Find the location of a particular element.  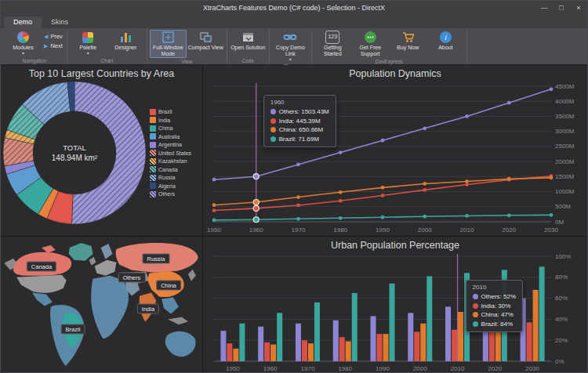

designer-button: Designer is located at coordinates (125, 41).